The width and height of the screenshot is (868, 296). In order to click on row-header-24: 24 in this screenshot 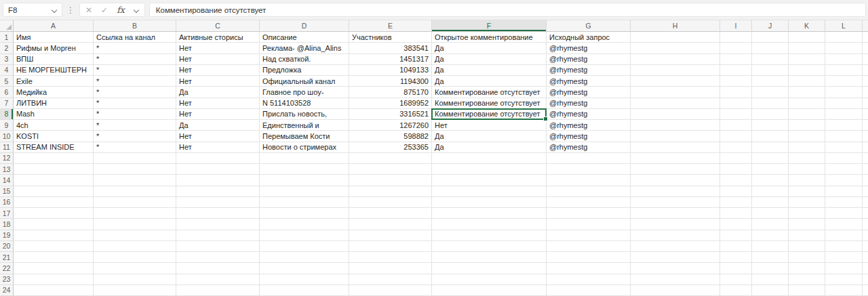, I will do `click(7, 291)`.